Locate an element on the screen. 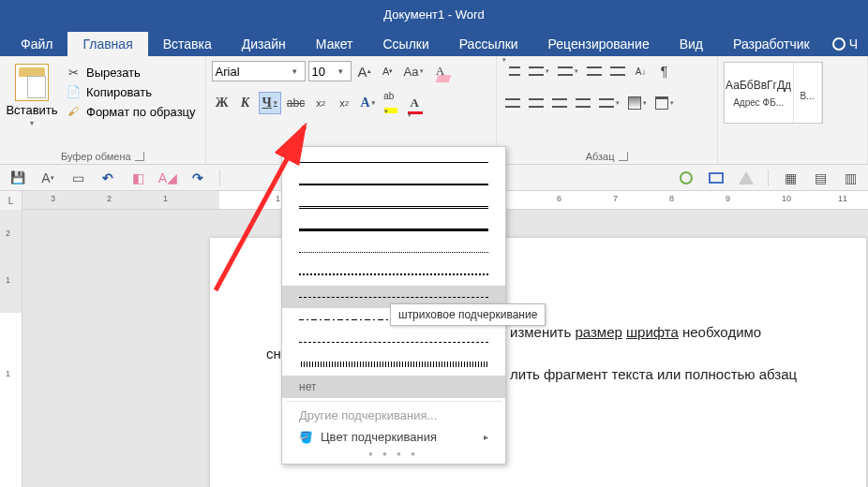 This screenshot has height=487, width=868. ruler-num: 6 is located at coordinates (559, 199).